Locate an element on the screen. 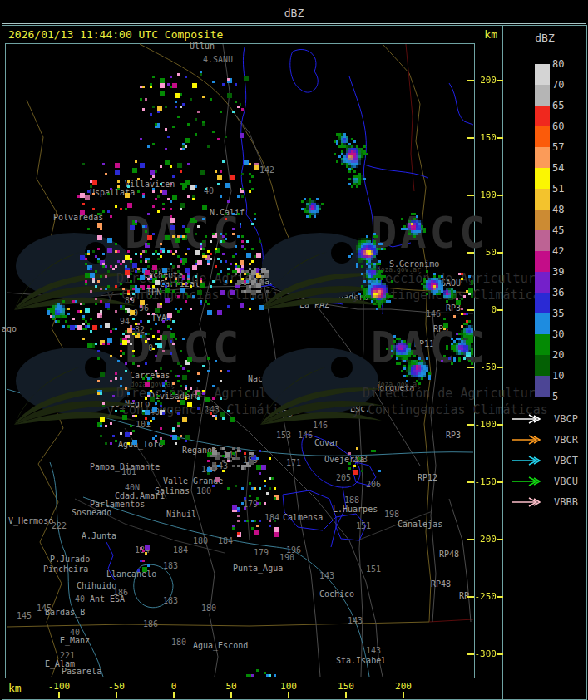 This screenshot has height=700, width=588. timestamp-label: 2026/01/13 11:44:00 UTC Composite is located at coordinates (116, 35).